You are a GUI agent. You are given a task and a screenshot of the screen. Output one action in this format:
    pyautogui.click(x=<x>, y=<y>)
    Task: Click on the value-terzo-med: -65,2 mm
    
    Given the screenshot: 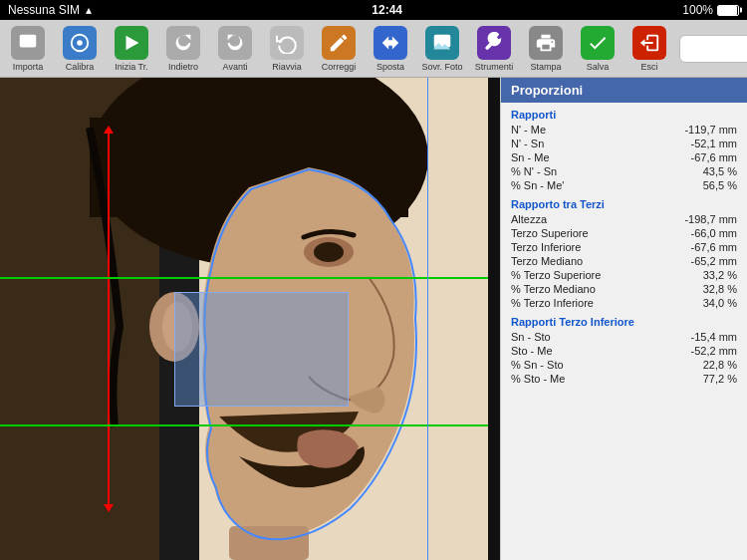 What is the action you would take?
    pyautogui.click(x=714, y=261)
    